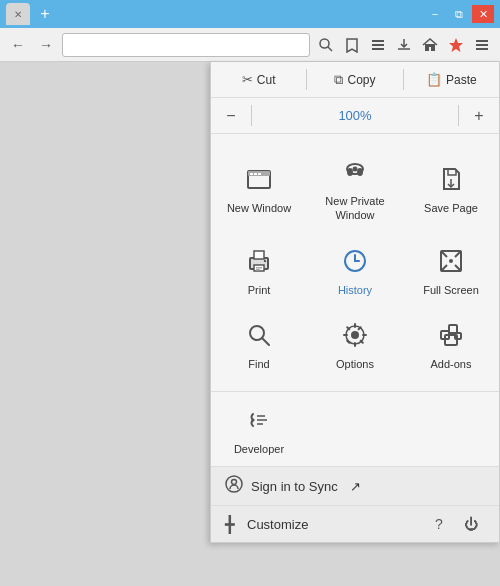 This screenshot has height=586, width=500. What do you see at coordinates (18, 14) in the screenshot?
I see `tab-close-icon: ✕` at bounding box center [18, 14].